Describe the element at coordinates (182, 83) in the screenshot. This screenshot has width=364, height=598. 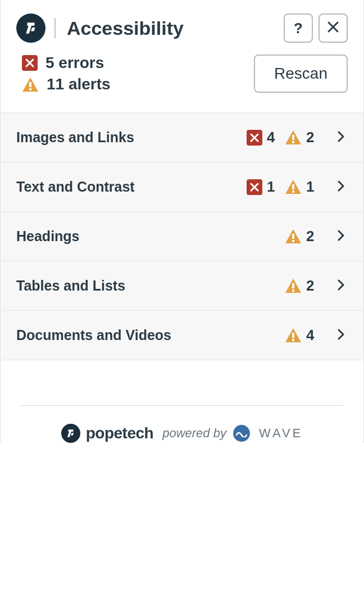
I see `summary-row: 5 errors 11 alerts Rescan` at that location.